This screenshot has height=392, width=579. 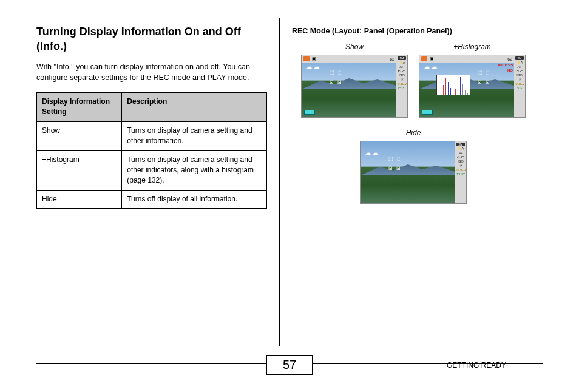 What do you see at coordinates (290, 374) in the screenshot?
I see `footer-row: 57 GETTING READY` at bounding box center [290, 374].